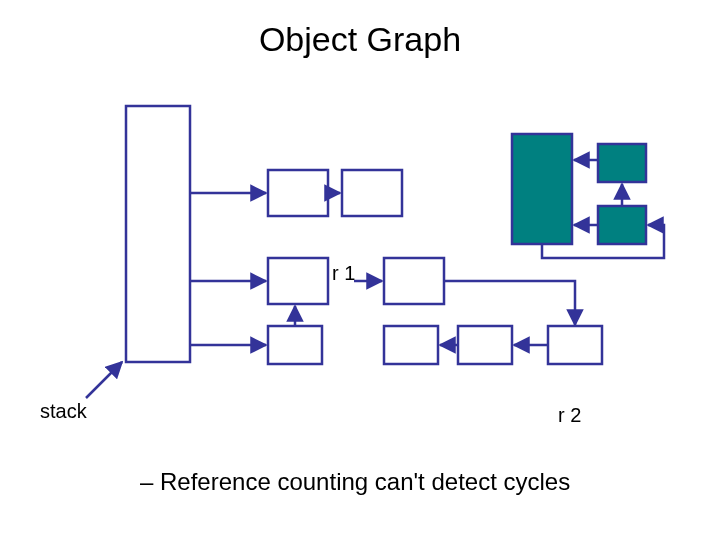  I want to click on edge-b2-d3, so click(510, 303).